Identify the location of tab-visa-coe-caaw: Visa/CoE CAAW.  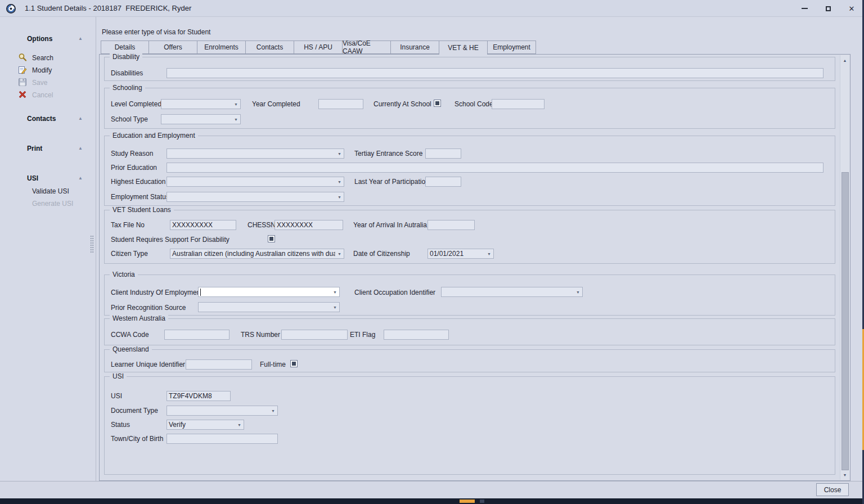
(367, 47).